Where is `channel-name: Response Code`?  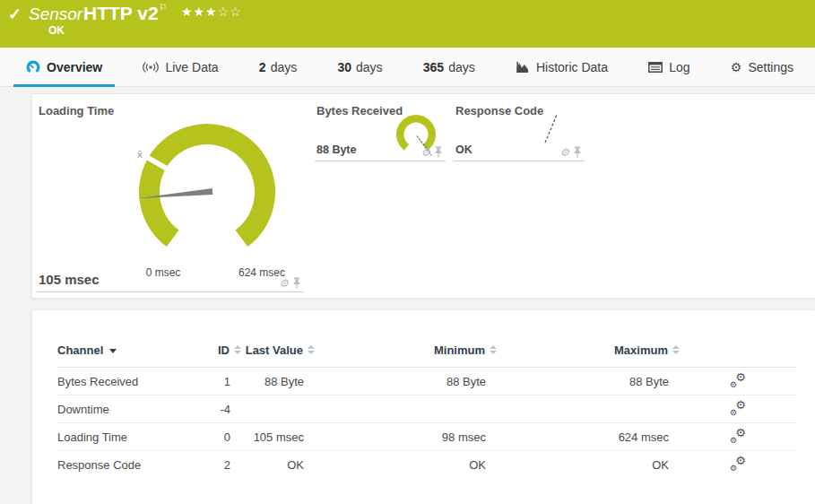 channel-name: Response Code is located at coordinates (124, 465).